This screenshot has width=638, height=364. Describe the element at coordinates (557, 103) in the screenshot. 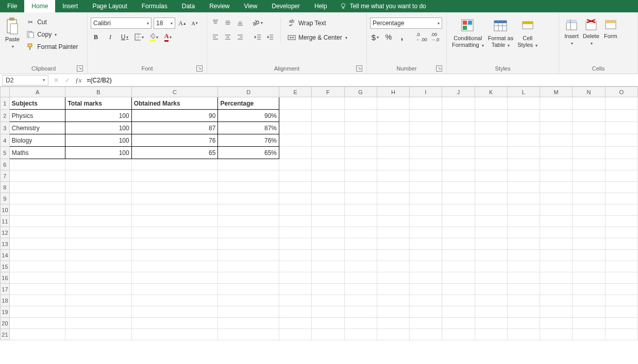

I see `cell-M1` at that location.